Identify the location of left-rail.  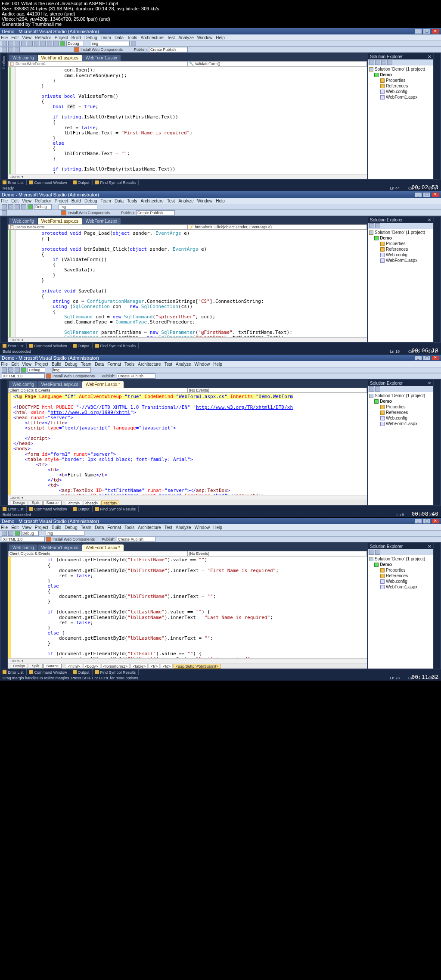
(4, 606).